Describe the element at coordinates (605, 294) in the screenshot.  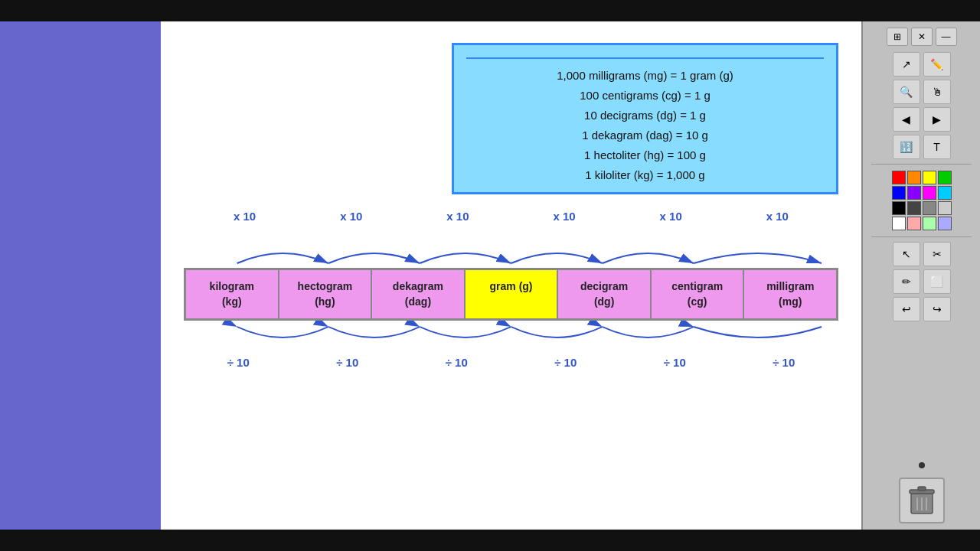
I see `unit-box-decigram: decigram(dg)` at that location.